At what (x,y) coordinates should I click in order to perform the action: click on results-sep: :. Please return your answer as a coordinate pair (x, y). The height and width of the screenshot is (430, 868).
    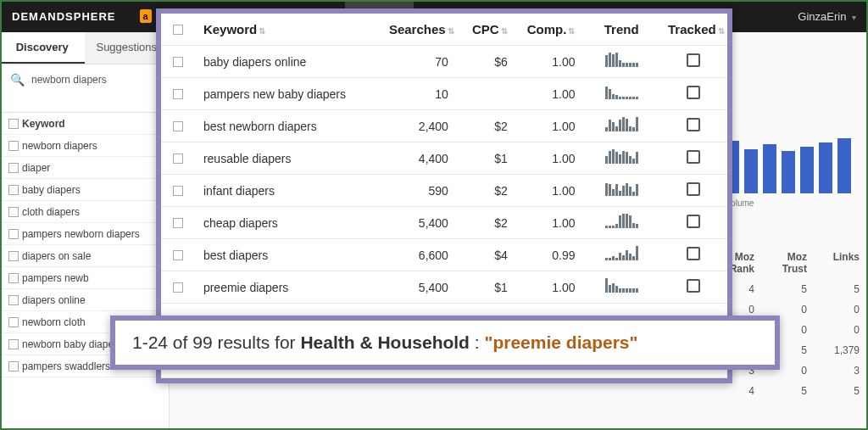
    Looking at the image, I should click on (477, 343).